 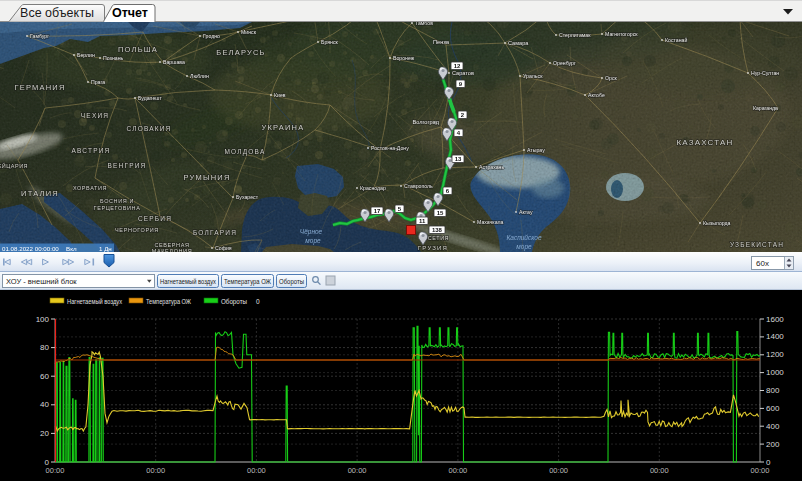 What do you see at coordinates (622, 34) in the screenshot?
I see `svg-text: Магнитогорск` at bounding box center [622, 34].